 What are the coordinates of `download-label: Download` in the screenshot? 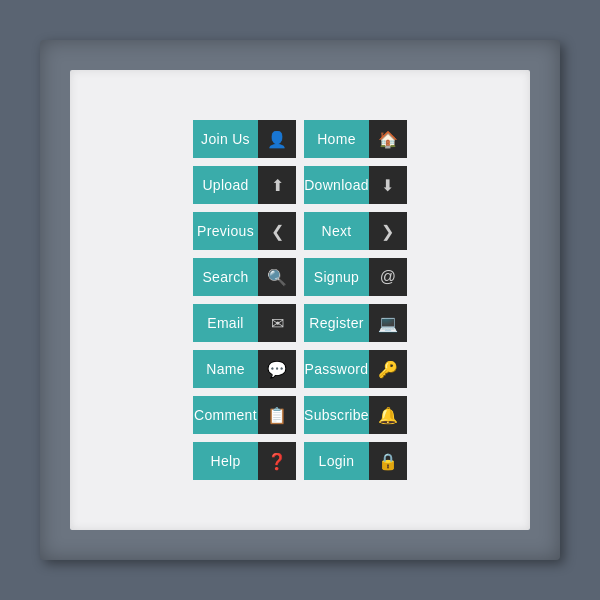 It's located at (336, 185).